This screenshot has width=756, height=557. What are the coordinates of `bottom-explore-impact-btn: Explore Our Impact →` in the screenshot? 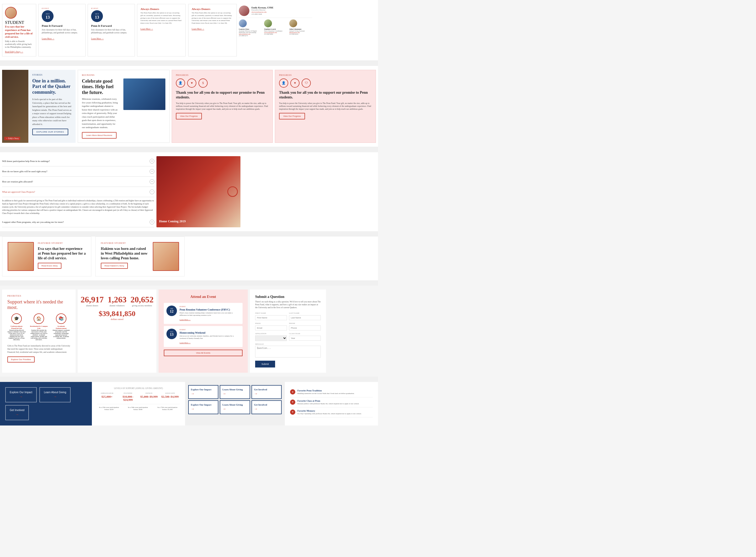 It's located at (21, 394).